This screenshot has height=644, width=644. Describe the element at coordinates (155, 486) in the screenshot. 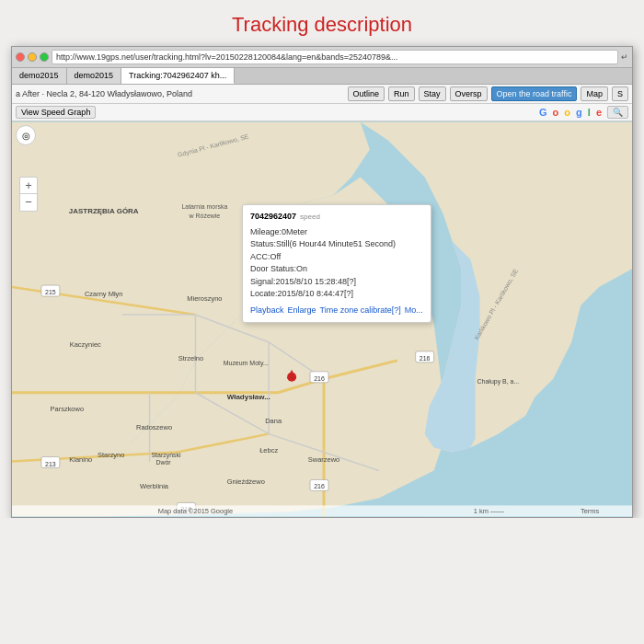

I see `svg-text: Werblinia` at that location.